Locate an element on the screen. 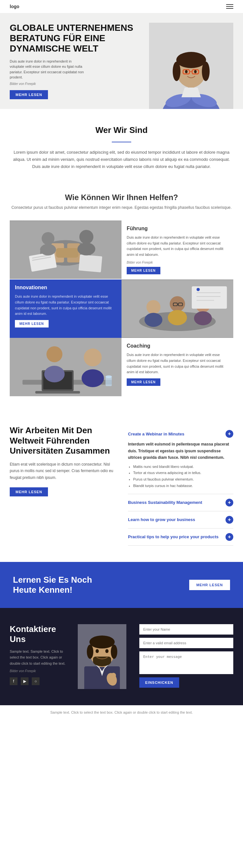 The width and height of the screenshot is (243, 868). fuehrung-card: Führung Duis aute irure dolor in reprehe… is located at coordinates (177, 250).